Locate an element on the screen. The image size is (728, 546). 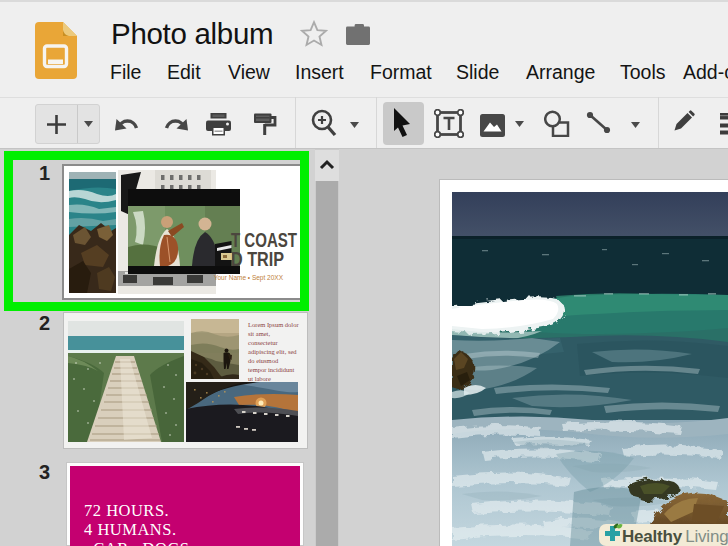
svg-text: ut labore is located at coordinates (260, 378).